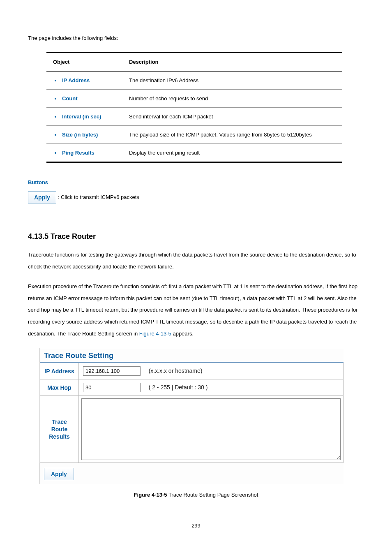 The width and height of the screenshot is (392, 555). I want to click on form-row-ip: IP Address (x.x.x.x or hostname), so click(192, 371).